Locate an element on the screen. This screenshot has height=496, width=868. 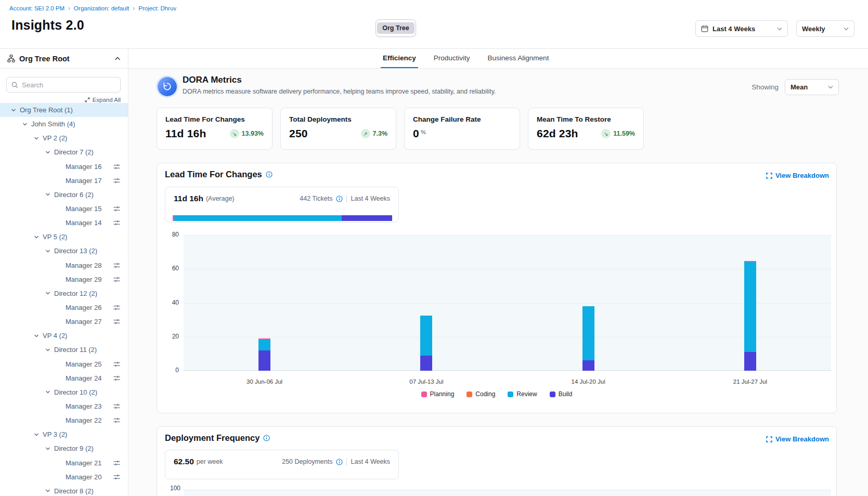
bar-segment-review is located at coordinates (426, 336).